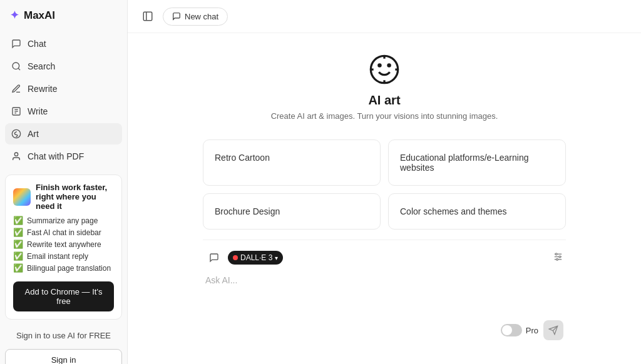 The width and height of the screenshot is (641, 364). What do you see at coordinates (14, 15) in the screenshot?
I see `logo-icon: ✦` at bounding box center [14, 15].